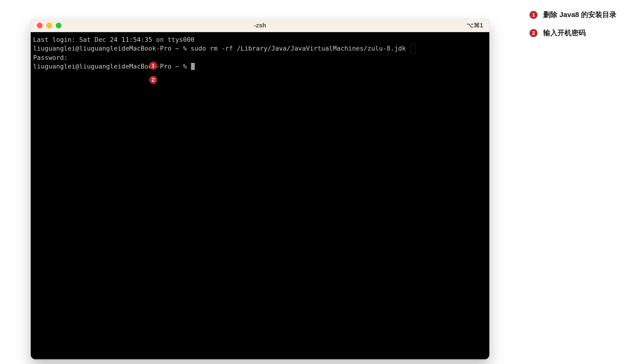 The height and width of the screenshot is (364, 625). What do you see at coordinates (564, 33) in the screenshot?
I see `legend-text-2: 输入开机密码` at bounding box center [564, 33].